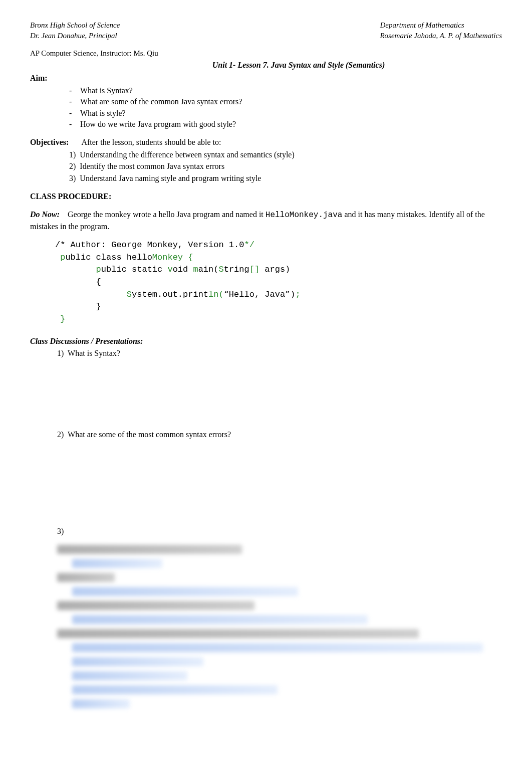  Describe the element at coordinates (266, 166) in the screenshot. I see `objectives-list: 1) Understanding the difference between …` at that location.